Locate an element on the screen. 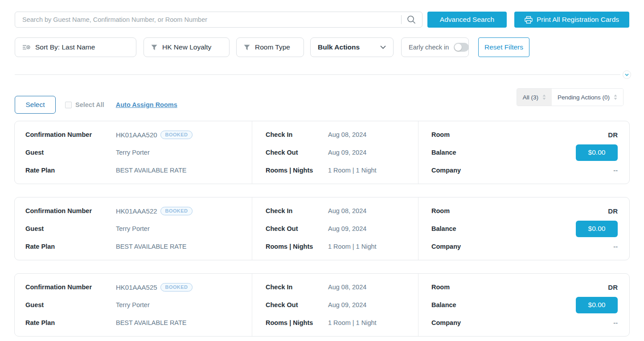 The width and height of the screenshot is (644, 341). loyalty-filter-label: HK New Loyalty is located at coordinates (187, 47).